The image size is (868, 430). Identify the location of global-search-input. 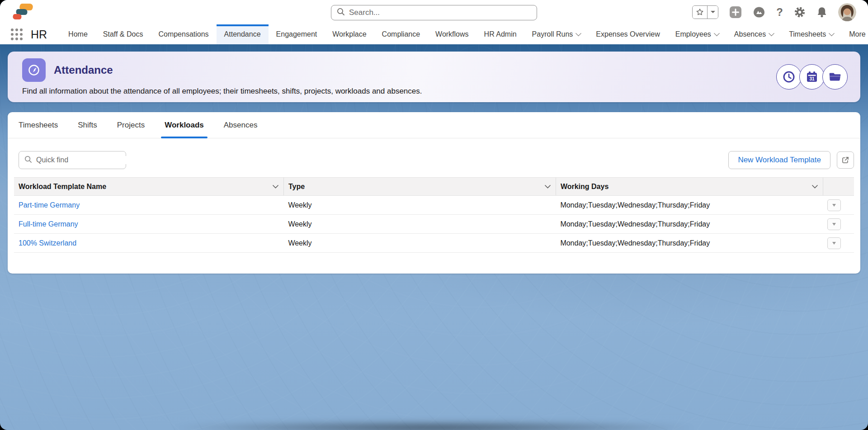
(440, 13).